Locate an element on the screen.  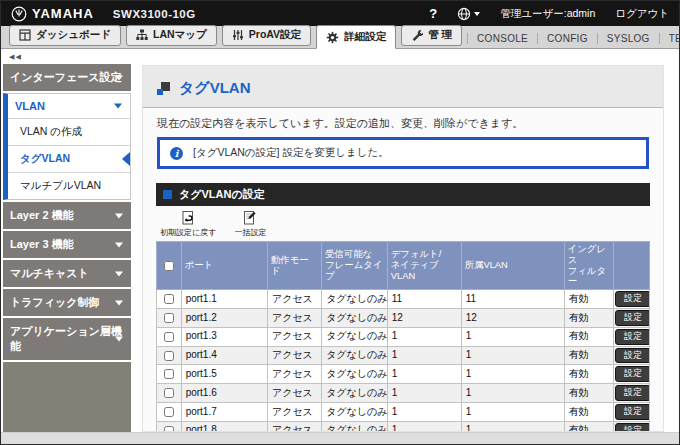
col-header-member-vlan: 所属VLAN is located at coordinates (512, 266).